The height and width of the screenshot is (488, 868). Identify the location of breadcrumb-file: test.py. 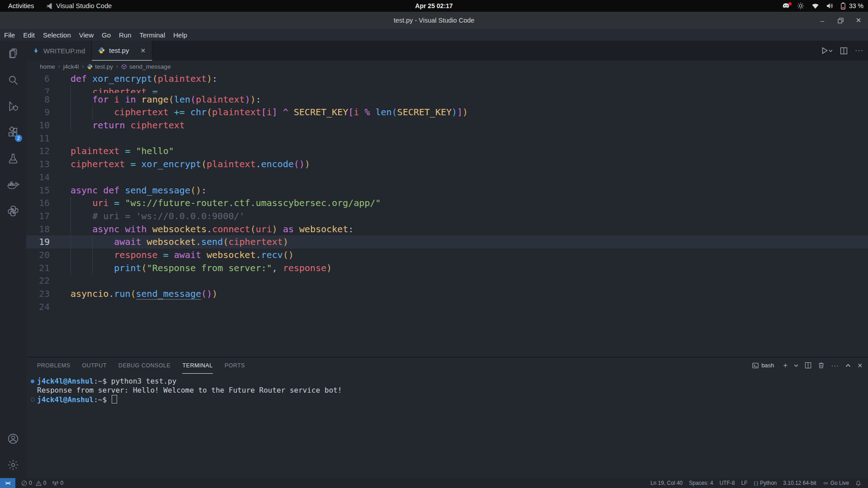
(100, 67).